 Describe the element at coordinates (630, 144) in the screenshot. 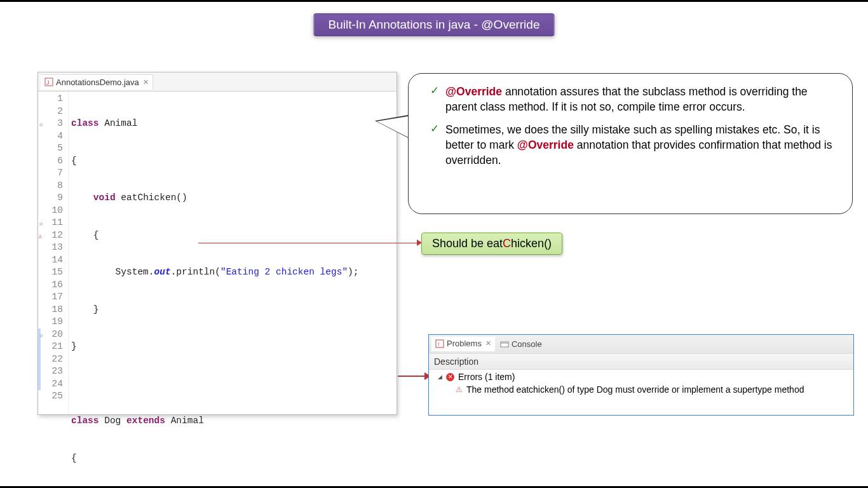

I see `explanation-bubble: ✓ @Override annotation assures that the …` at that location.